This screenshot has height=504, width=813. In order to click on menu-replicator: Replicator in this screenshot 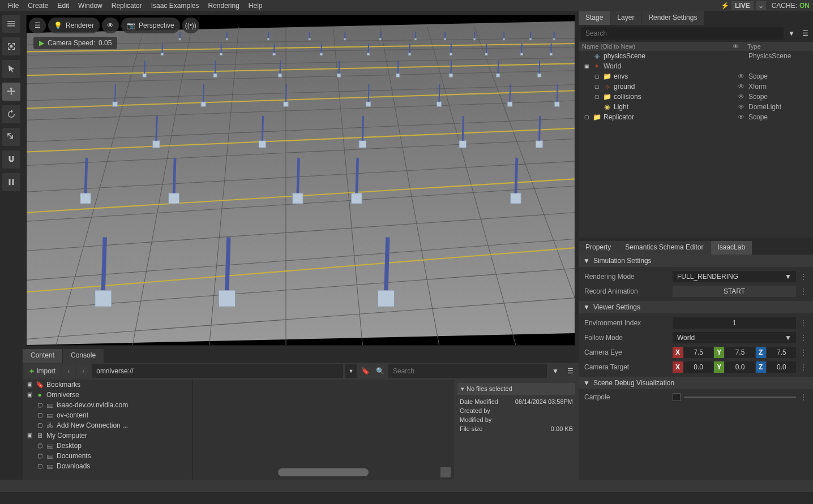, I will do `click(127, 6)`.